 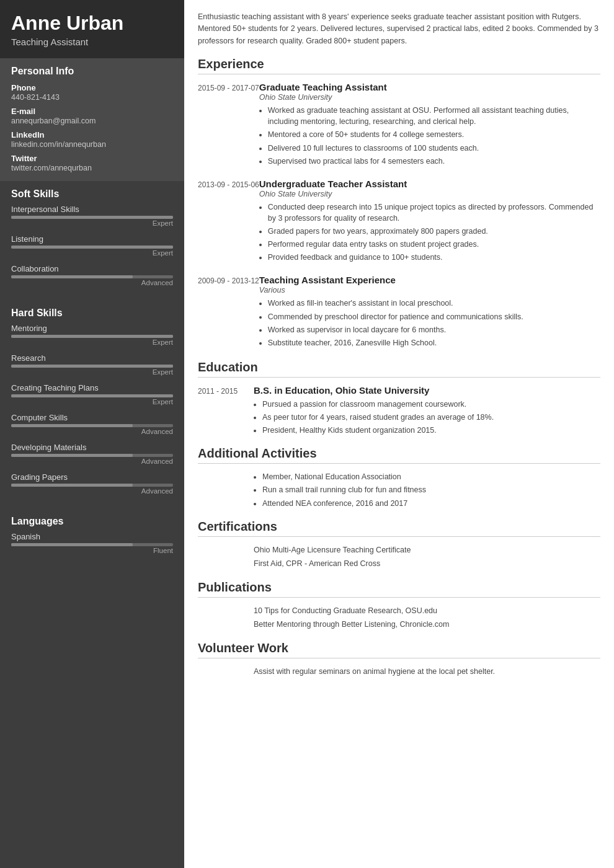 I want to click on edu-date: 2011 - 2015, so click(x=226, y=412).